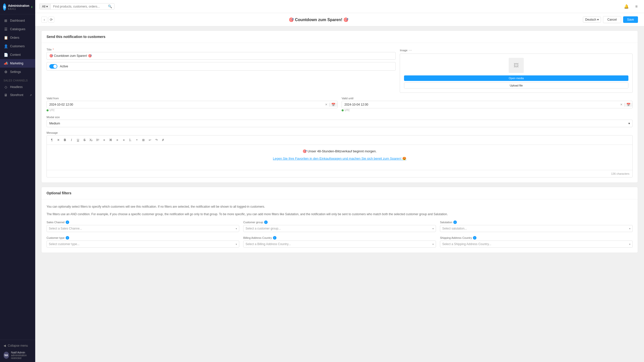  I want to click on sidebar: S Administration 6.6.4.1 ⊞ Dashboard ☰ C…, so click(18, 181).